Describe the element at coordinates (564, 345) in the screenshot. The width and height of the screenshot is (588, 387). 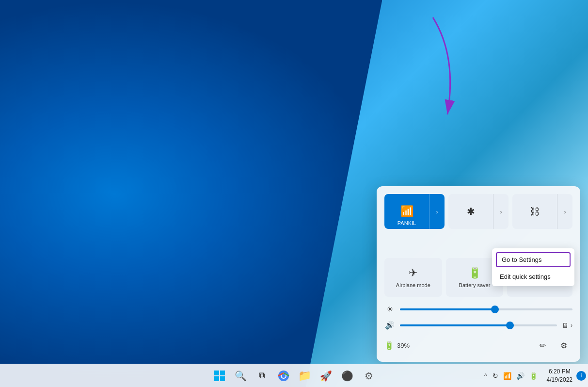
I see `settings-gear-button: ⚙` at that location.